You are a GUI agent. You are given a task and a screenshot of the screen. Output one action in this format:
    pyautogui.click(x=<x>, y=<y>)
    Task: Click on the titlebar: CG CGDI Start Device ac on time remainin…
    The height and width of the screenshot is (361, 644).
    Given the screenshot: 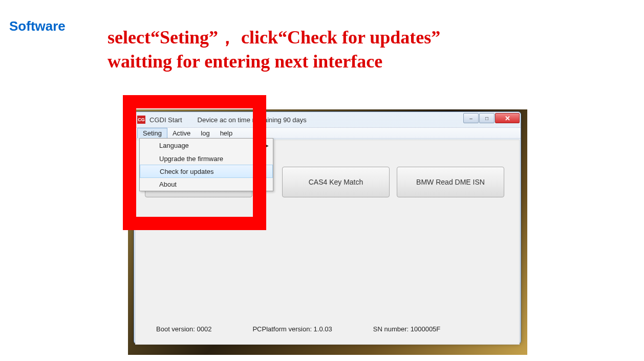 What is the action you would take?
    pyautogui.click(x=328, y=120)
    